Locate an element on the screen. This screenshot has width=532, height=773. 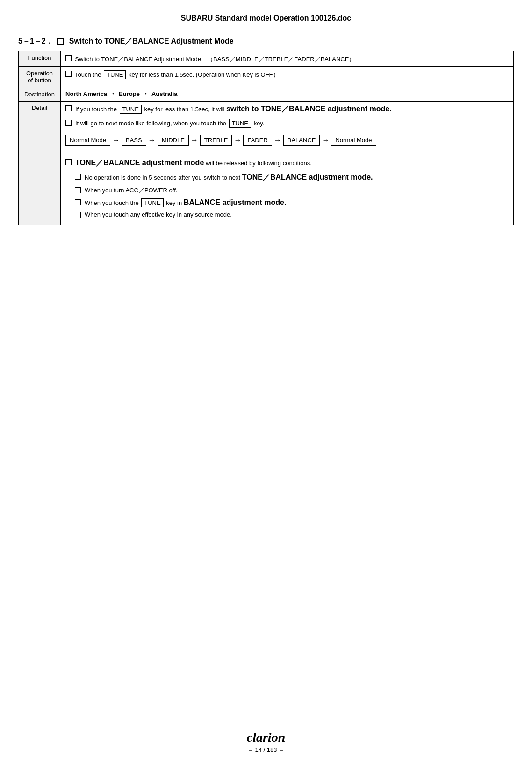
flow-arrow-1: → is located at coordinates (116, 140).